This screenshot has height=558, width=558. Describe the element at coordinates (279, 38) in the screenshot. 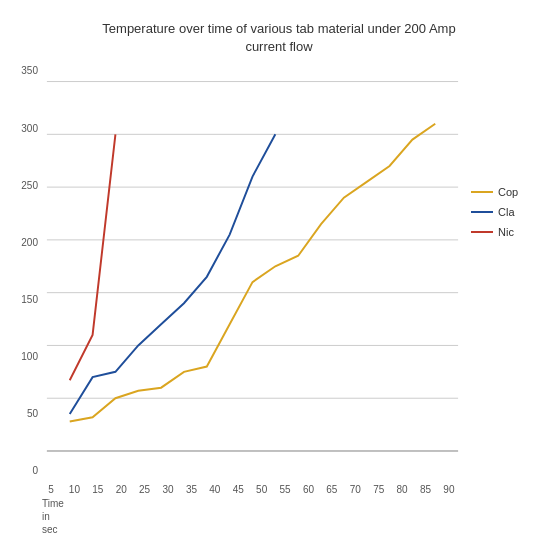

I see `chart-title: Temperature over time of various tab mat…` at that location.